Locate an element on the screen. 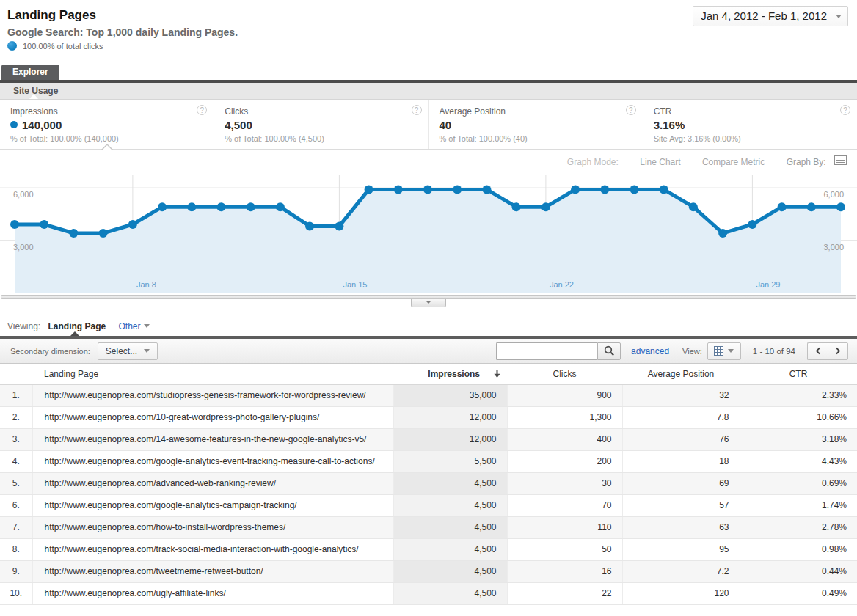 Image resolution: width=857 pixels, height=616 pixels. average-position-cell: 57 is located at coordinates (681, 505).